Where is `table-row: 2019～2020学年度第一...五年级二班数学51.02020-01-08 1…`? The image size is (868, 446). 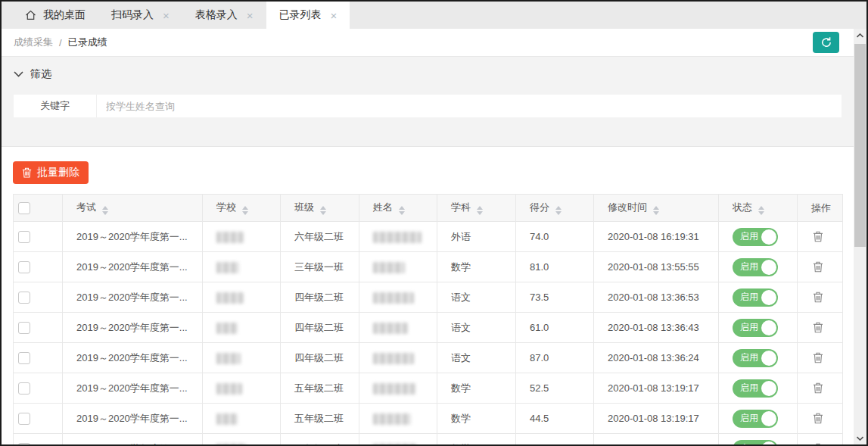 table-row: 2019～2020学年度第一...五年级二班数学51.02020-01-08 1… is located at coordinates (428, 439).